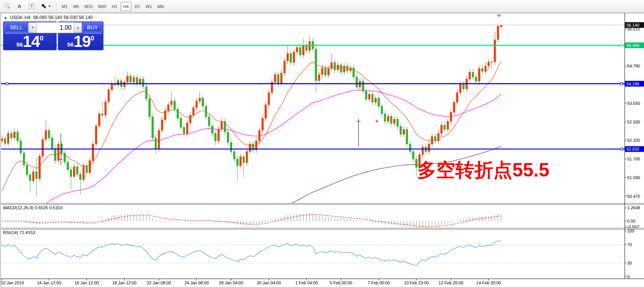 The height and width of the screenshot is (287, 644). Describe the element at coordinates (102, 6) in the screenshot. I see `tab-timeframe-m30: M30` at that location.